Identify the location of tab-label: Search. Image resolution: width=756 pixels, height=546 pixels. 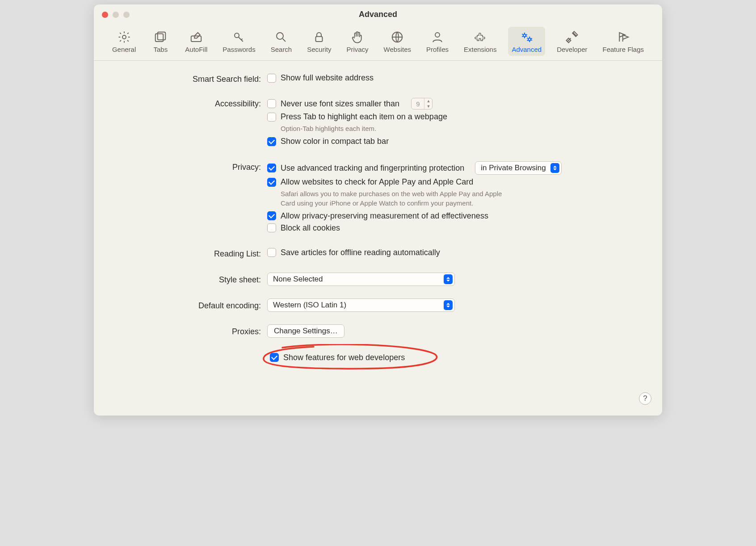
(281, 49).